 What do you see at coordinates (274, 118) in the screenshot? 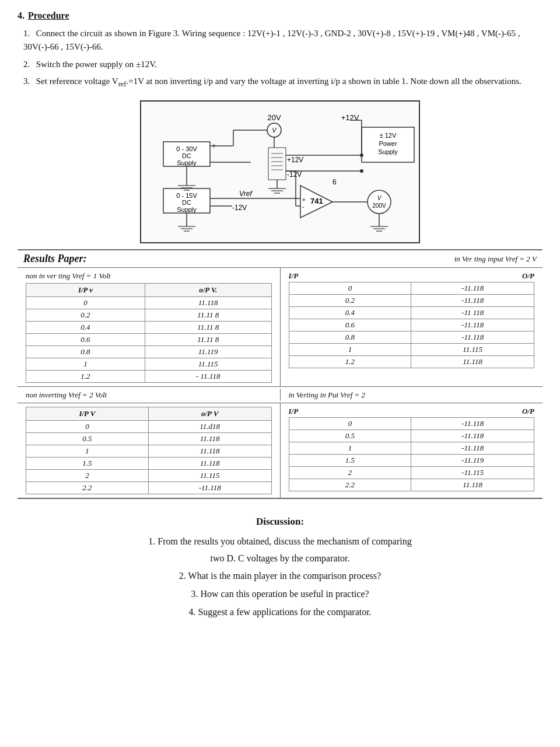
I see `svg-text: 20V` at bounding box center [274, 118].